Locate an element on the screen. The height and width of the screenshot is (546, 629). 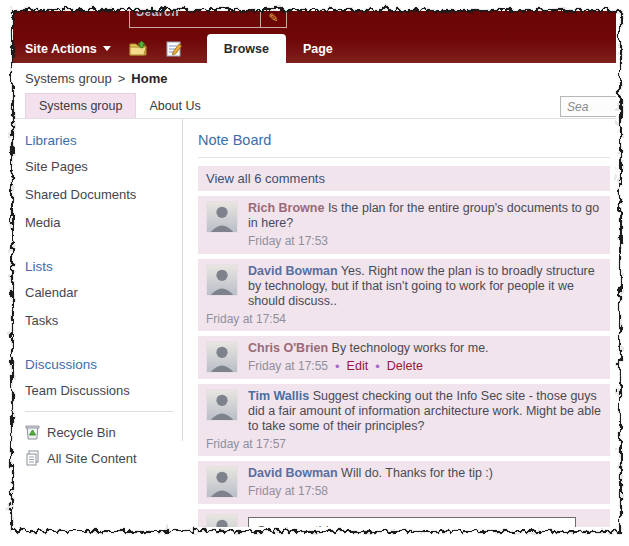
edit-page-button is located at coordinates (174, 48).